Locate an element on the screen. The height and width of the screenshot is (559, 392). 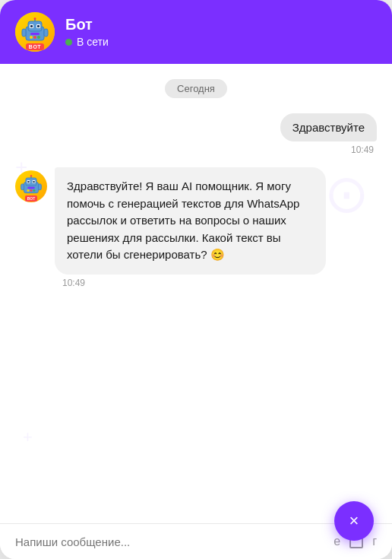
bot-status: В сети is located at coordinates (87, 42).